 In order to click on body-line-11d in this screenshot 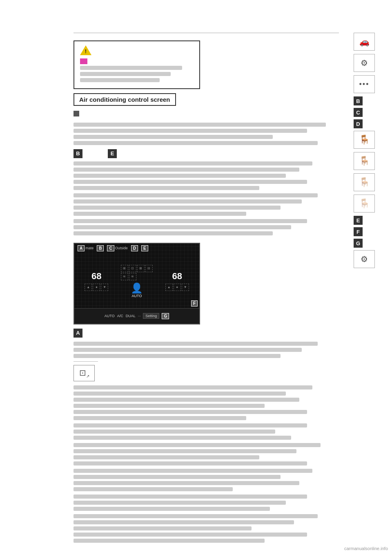, I will do `click(190, 535)`.